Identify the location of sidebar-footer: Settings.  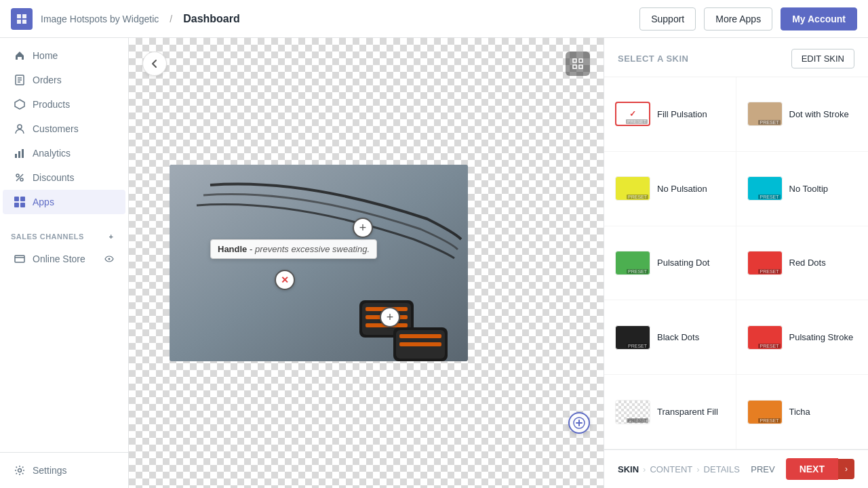
(64, 470).